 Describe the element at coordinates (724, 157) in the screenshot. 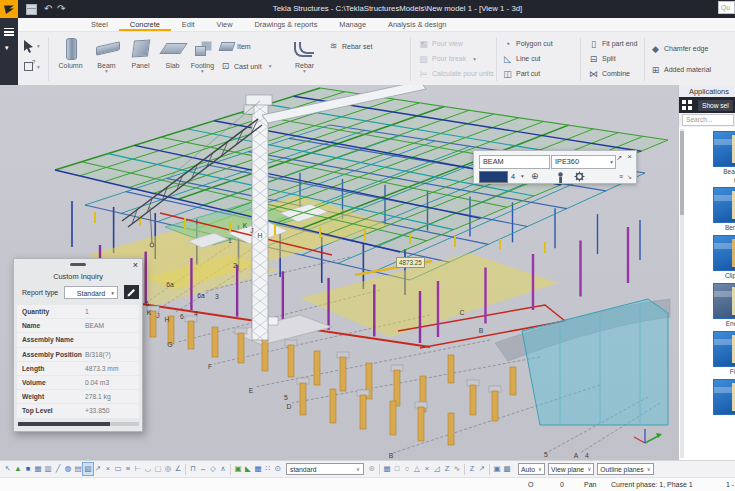

I see `component-card: Beam w(` at that location.